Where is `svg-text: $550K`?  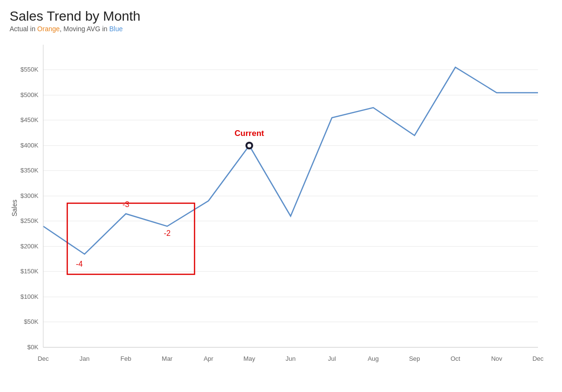 svg-text: $550K is located at coordinates (29, 69).